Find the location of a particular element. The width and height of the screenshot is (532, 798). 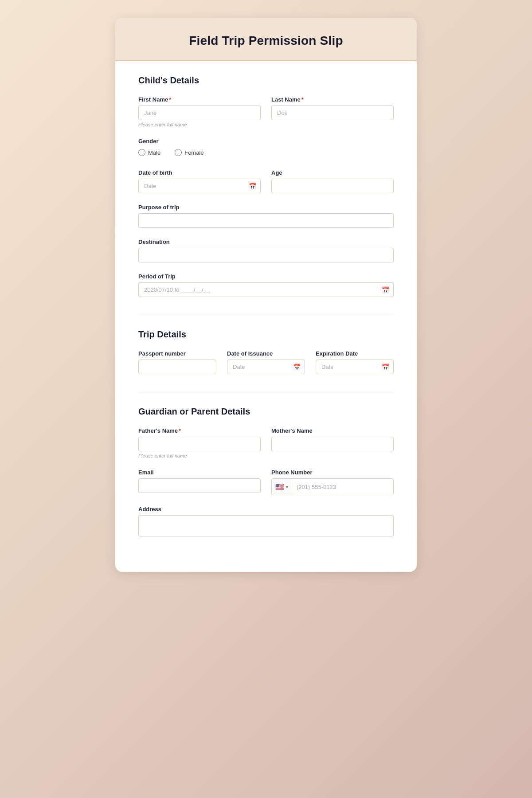

group-first-name: First Name* Please enter full name is located at coordinates (200, 112).